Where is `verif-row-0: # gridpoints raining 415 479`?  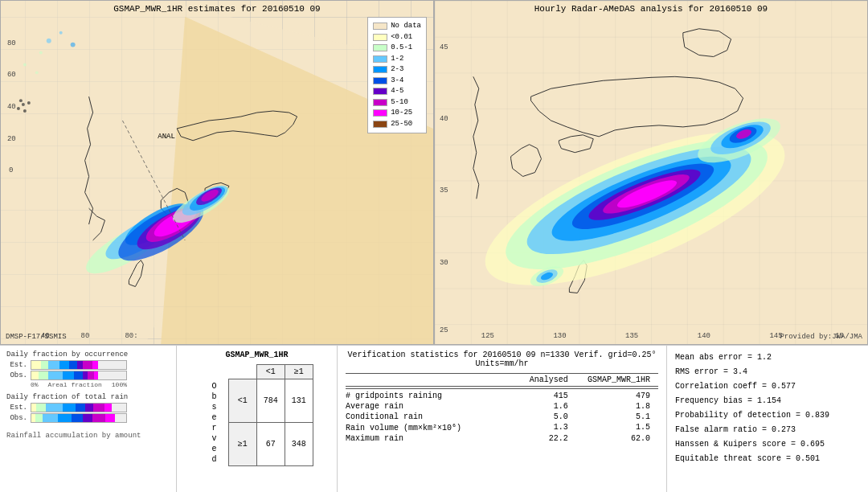
verif-row-0: # gridpoints raining 415 479 is located at coordinates (502, 396).